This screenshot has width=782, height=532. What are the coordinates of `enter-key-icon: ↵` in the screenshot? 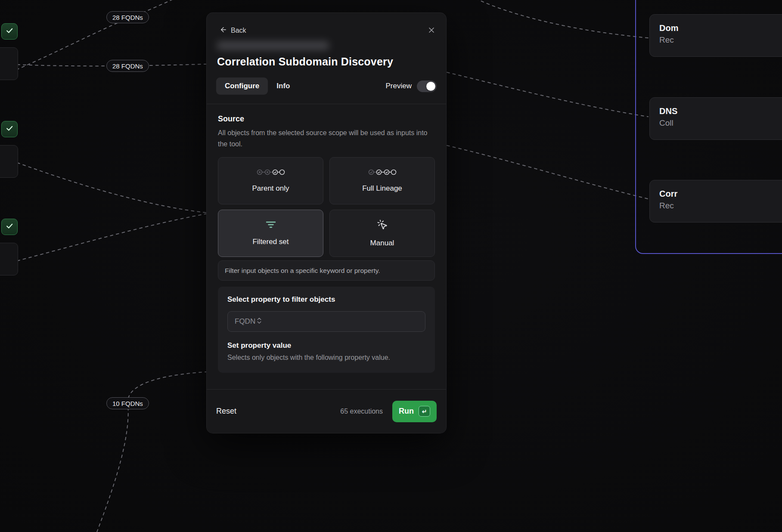 It's located at (425, 411).